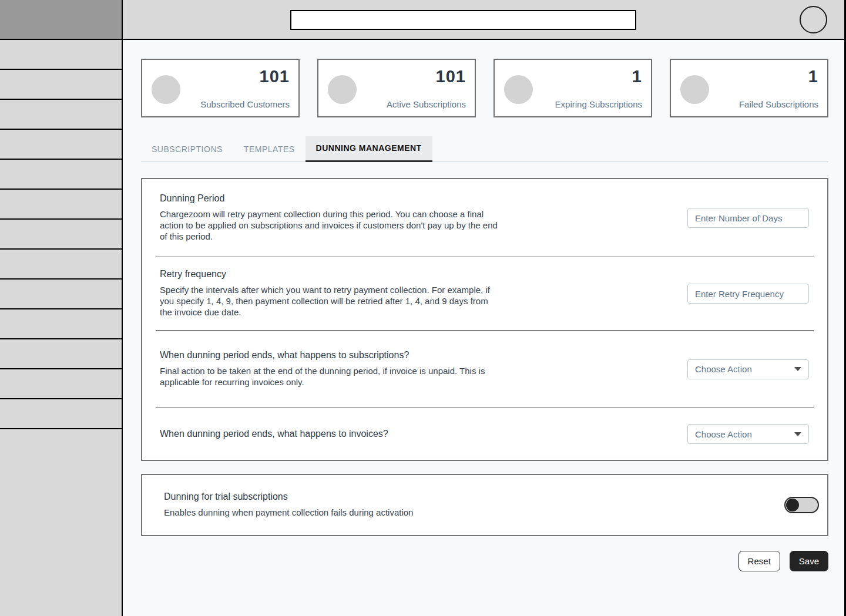 Image resolution: width=846 pixels, height=616 pixels. What do you see at coordinates (61, 523) in the screenshot?
I see `sidebar-filler` at bounding box center [61, 523].